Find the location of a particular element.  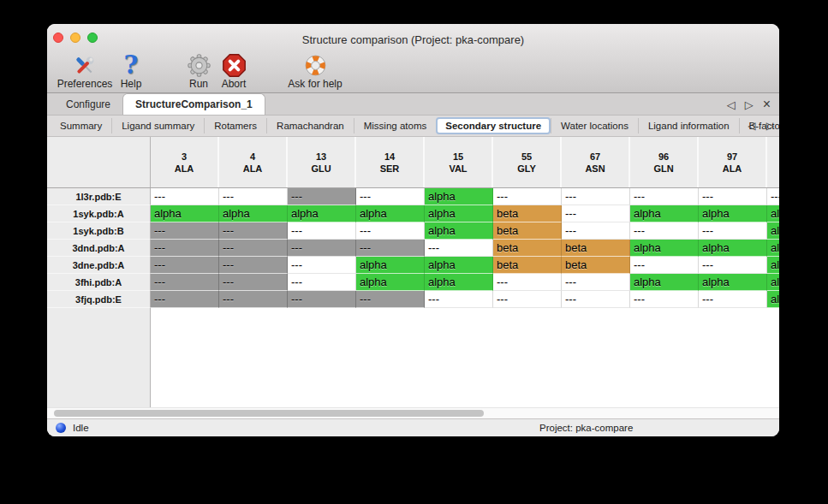

minimize-window-button is located at coordinates (75, 38).